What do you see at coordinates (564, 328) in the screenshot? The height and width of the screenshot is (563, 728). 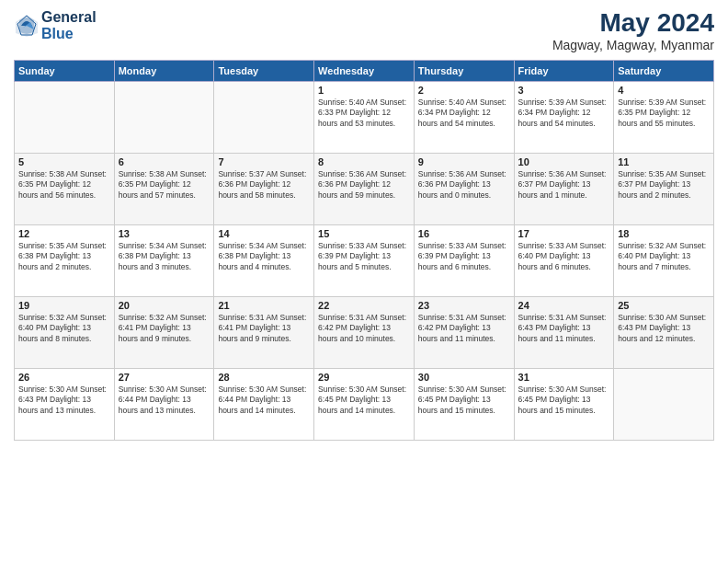 I see `day-info: Sunrise: 5:31 AM Sunset: 6:43 PM Dayligh…` at bounding box center [564, 328].